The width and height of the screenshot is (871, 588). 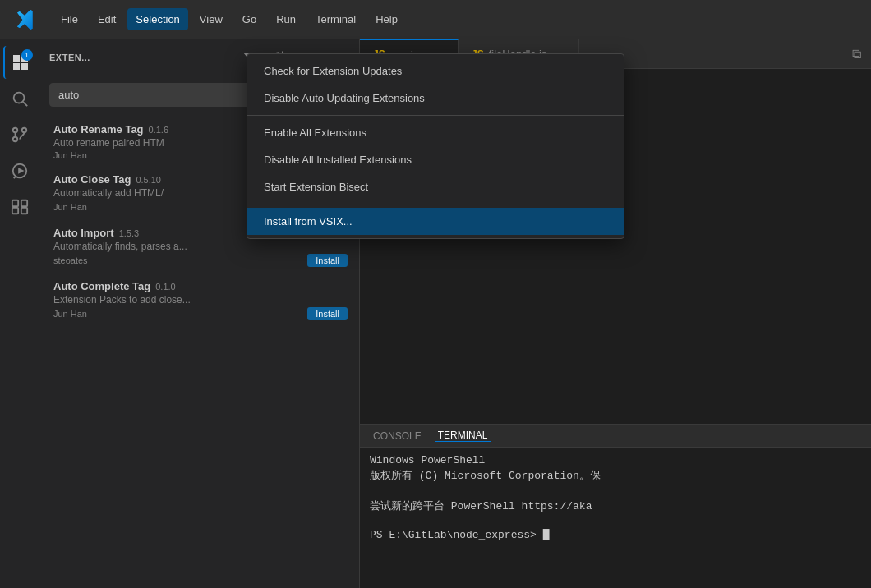 I want to click on vscode-logo, so click(x=25, y=20).